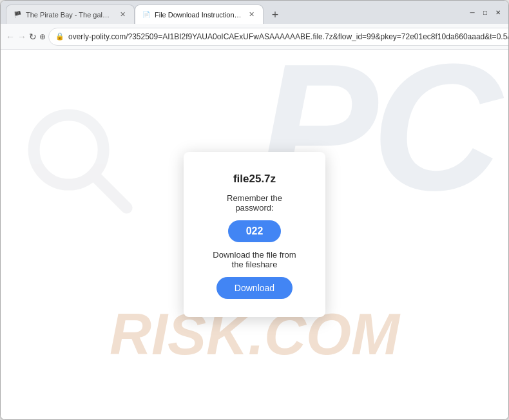 The height and width of the screenshot is (420, 509). Describe the element at coordinates (254, 234) in the screenshot. I see `download-dialog: file25.7z Remember the password: 022 Dow…` at that location.